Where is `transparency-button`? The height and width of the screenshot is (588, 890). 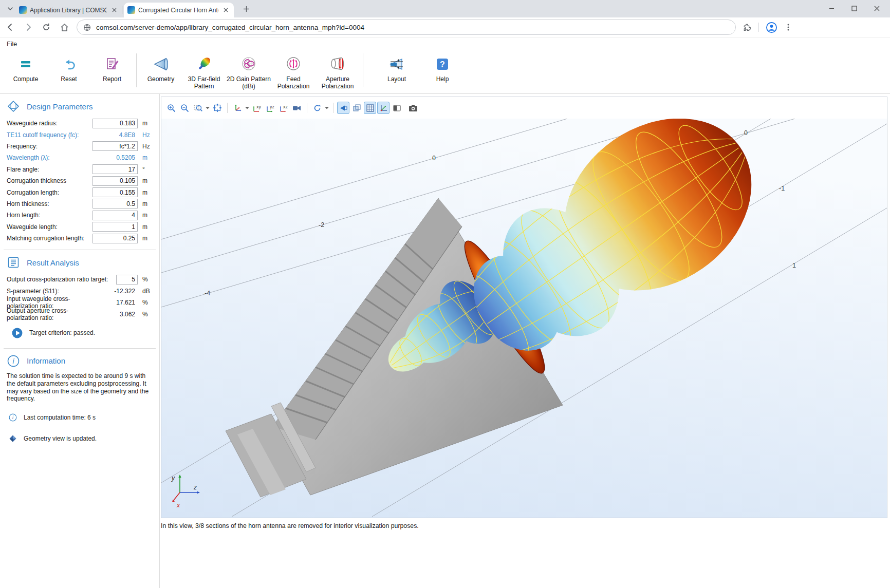
transparency-button is located at coordinates (357, 108).